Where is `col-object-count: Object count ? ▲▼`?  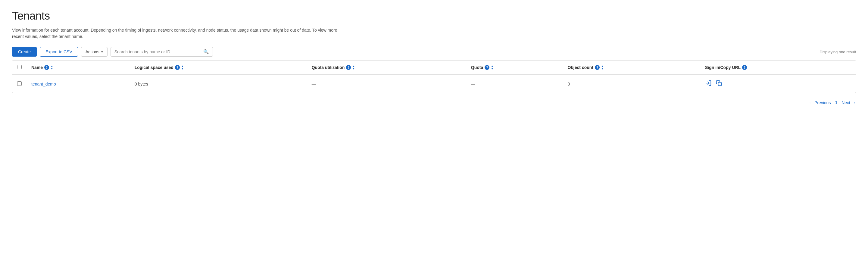
col-object-count: Object count ? ▲▼ is located at coordinates (631, 68).